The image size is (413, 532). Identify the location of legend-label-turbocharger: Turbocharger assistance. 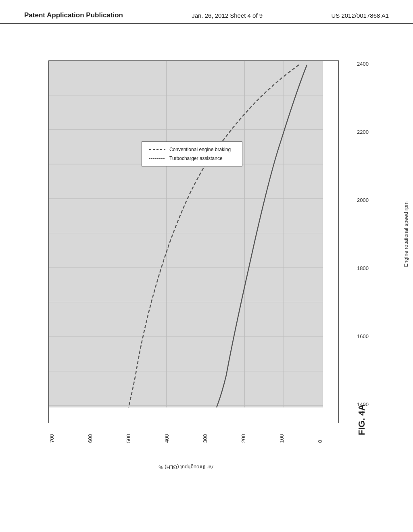
(196, 158).